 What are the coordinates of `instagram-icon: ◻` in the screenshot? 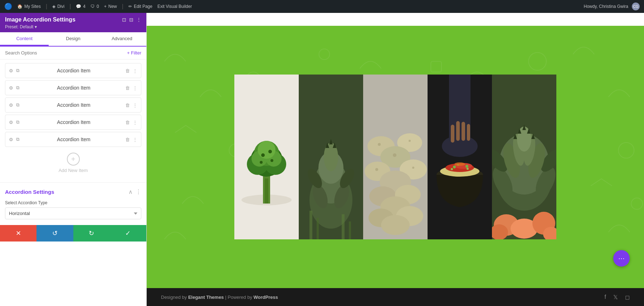 It's located at (628, 297).